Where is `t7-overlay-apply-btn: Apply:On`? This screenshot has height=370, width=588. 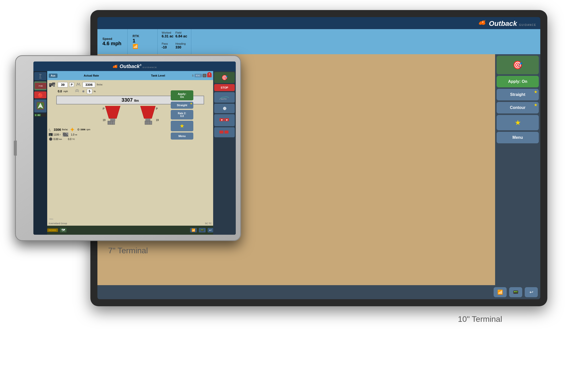
t7-overlay-apply-btn: Apply:On is located at coordinates (182, 95).